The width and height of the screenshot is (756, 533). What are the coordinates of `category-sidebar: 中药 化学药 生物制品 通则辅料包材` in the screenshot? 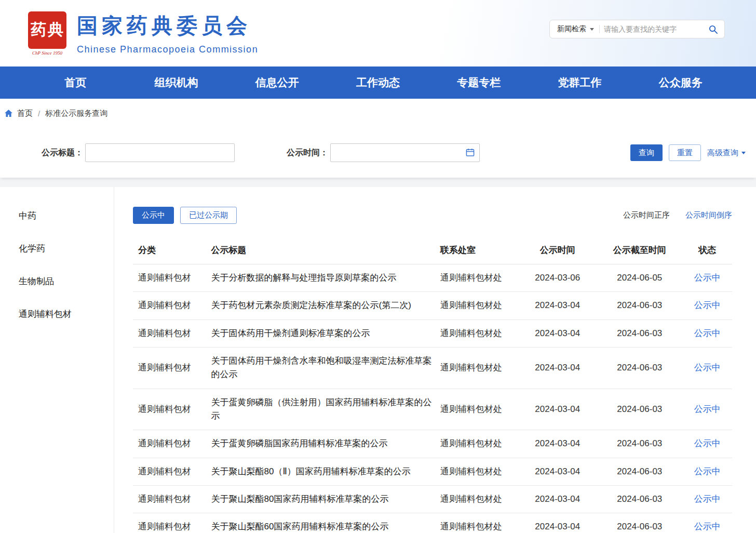 It's located at (57, 360).